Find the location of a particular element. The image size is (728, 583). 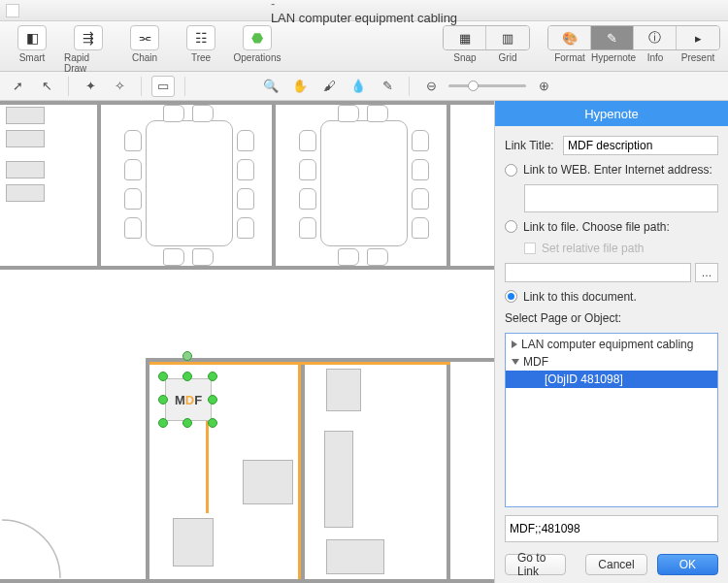

link-title-label: Link Title: is located at coordinates (530, 146).